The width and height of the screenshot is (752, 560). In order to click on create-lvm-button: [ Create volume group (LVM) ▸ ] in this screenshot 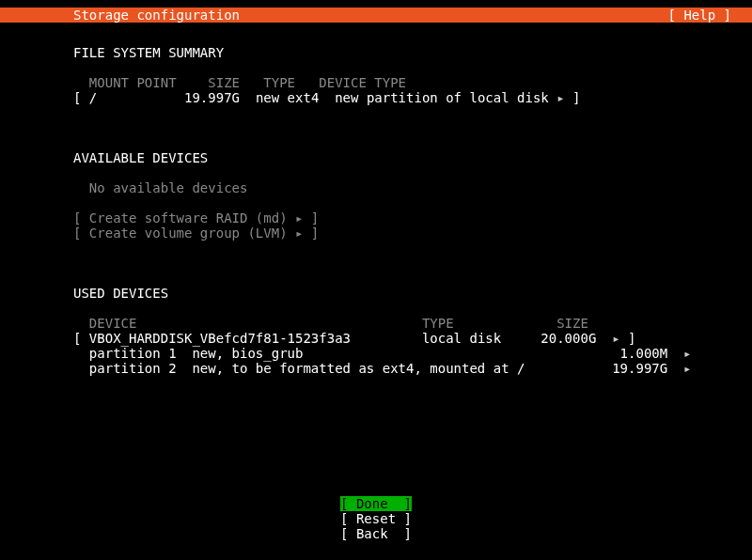, I will do `click(376, 233)`.